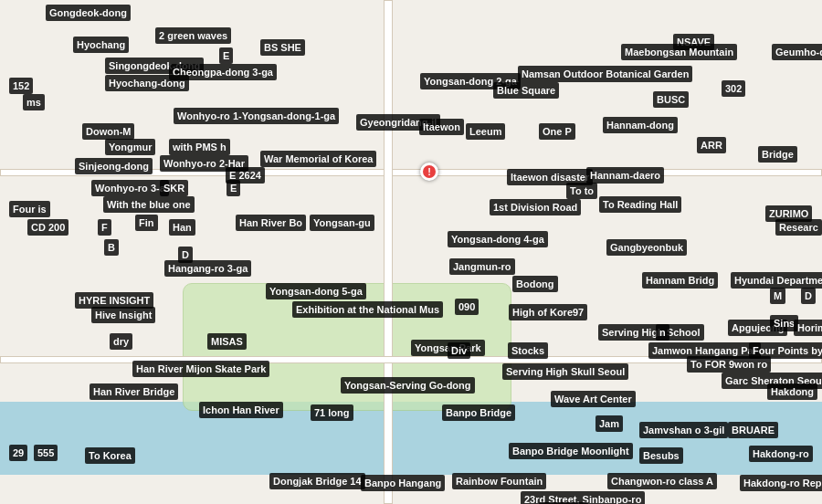 The image size is (822, 504). What do you see at coordinates (46, 453) in the screenshot?
I see `map-label-555: 555` at bounding box center [46, 453].